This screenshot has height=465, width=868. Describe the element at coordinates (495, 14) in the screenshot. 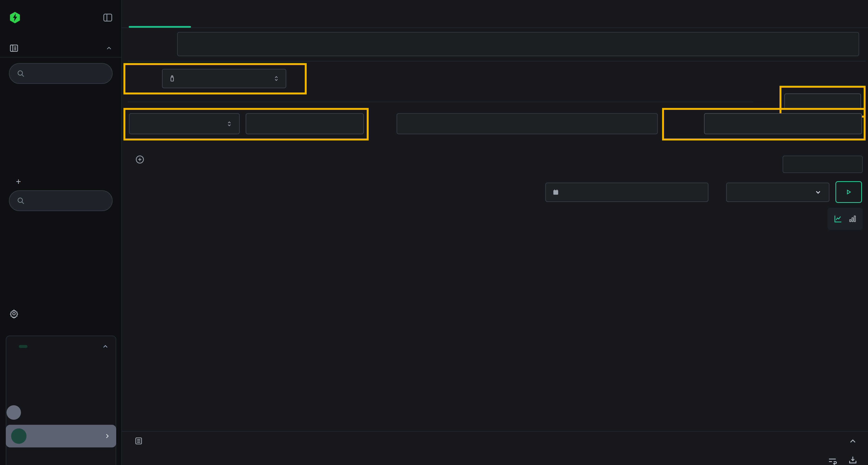

I see `chart-type-tabbar` at that location.